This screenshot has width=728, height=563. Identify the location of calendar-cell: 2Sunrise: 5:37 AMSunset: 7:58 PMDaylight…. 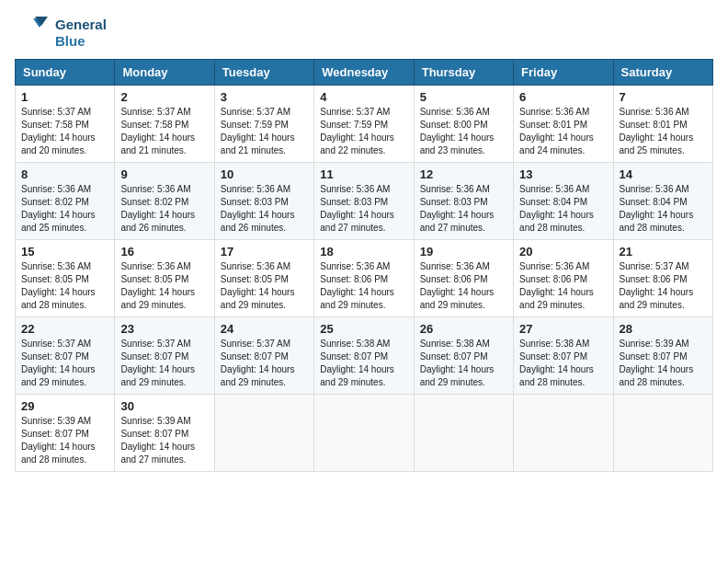
(165, 124).